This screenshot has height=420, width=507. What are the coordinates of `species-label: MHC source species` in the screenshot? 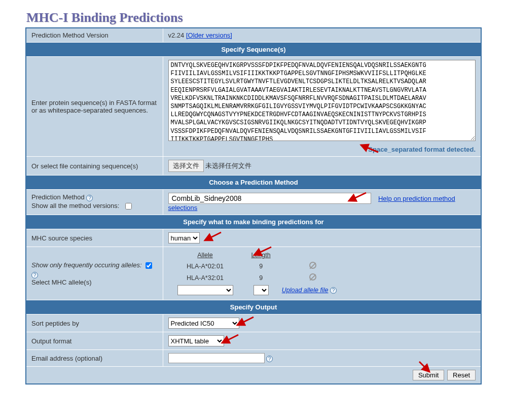 It's located at (94, 238).